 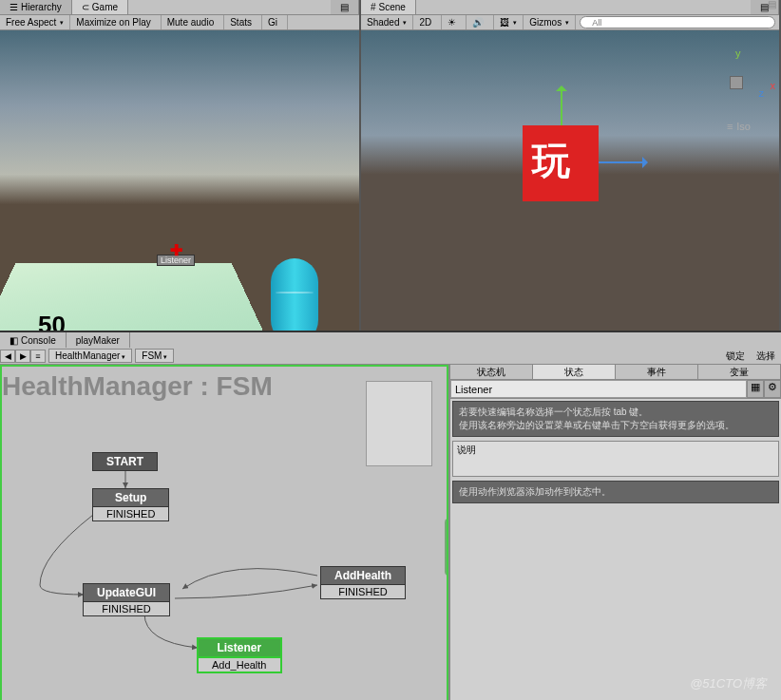 I want to click on btn-select: 选择, so click(x=766, y=356).